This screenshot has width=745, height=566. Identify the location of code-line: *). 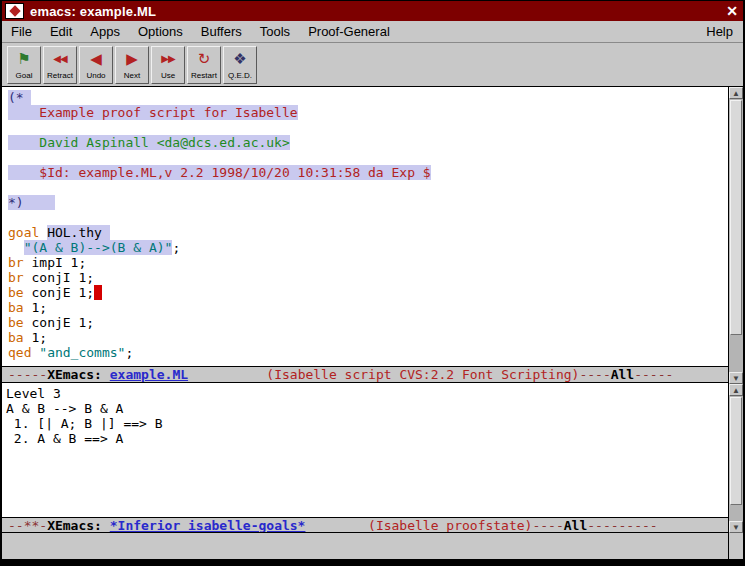
(368, 202).